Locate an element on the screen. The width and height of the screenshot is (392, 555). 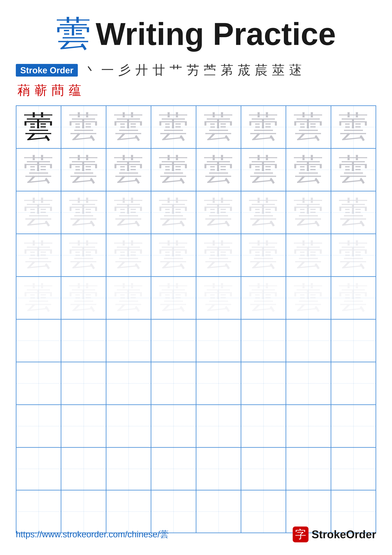
grid-cell-1-1: 蕓 is located at coordinates (39, 127).